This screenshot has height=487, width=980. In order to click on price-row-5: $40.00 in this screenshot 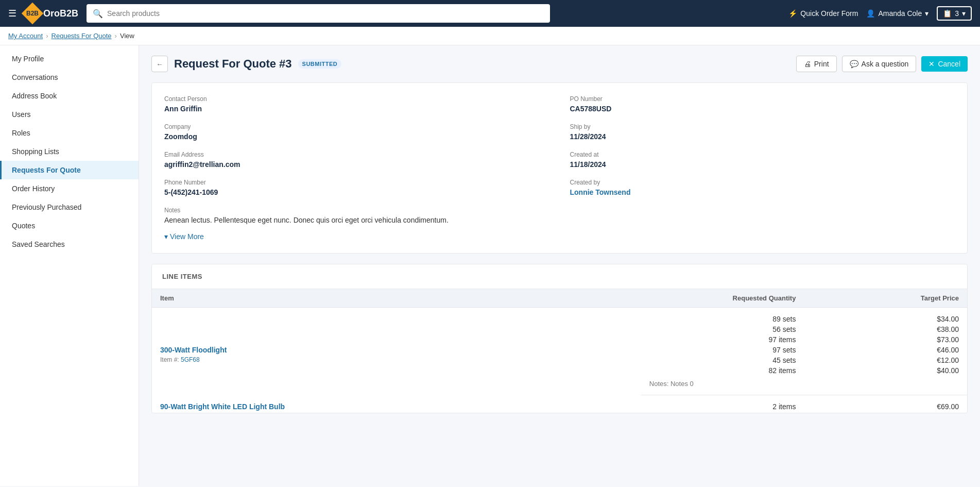, I will do `click(886, 371)`.